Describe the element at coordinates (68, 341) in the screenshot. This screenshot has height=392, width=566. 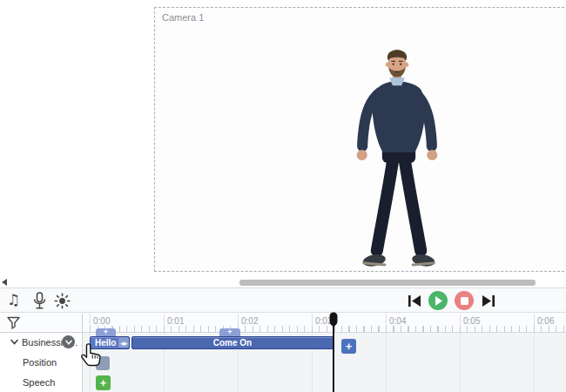
I see `character-options-button` at that location.